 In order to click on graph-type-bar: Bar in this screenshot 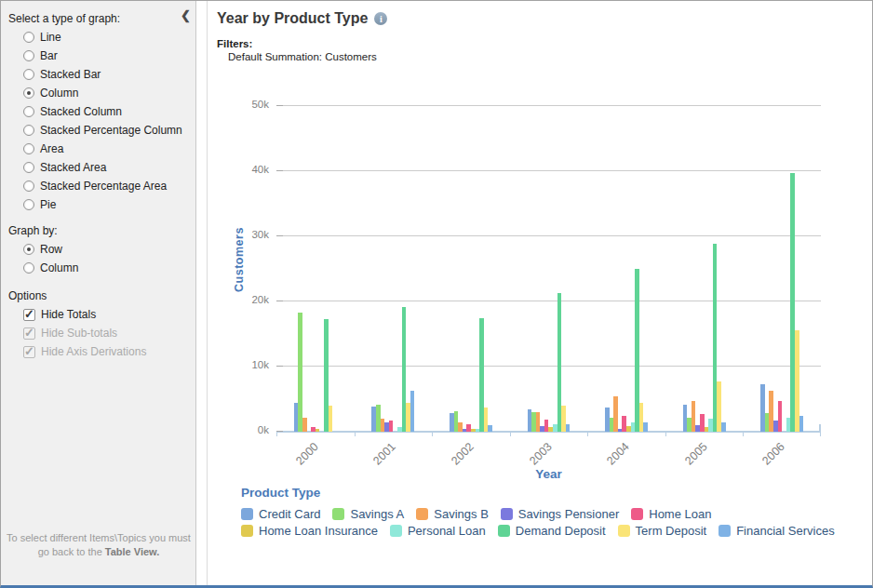, I will do `click(41, 56)`.